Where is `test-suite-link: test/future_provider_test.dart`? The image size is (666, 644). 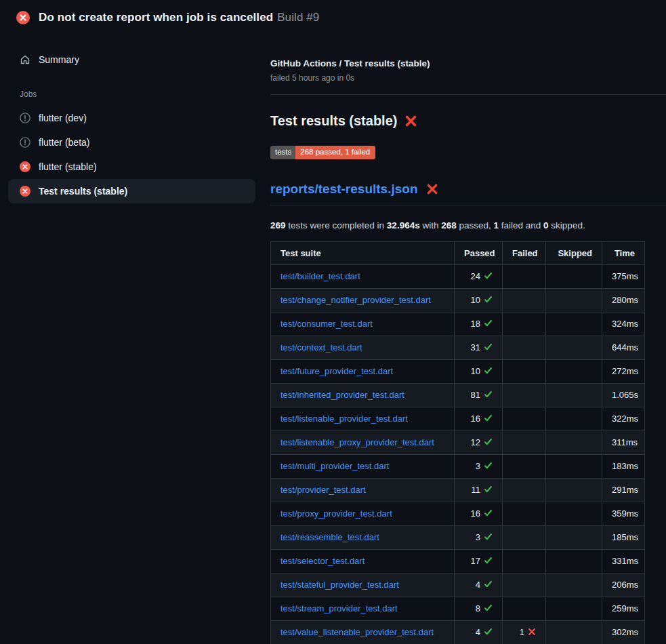
test-suite-link: test/future_provider_test.dart is located at coordinates (337, 371).